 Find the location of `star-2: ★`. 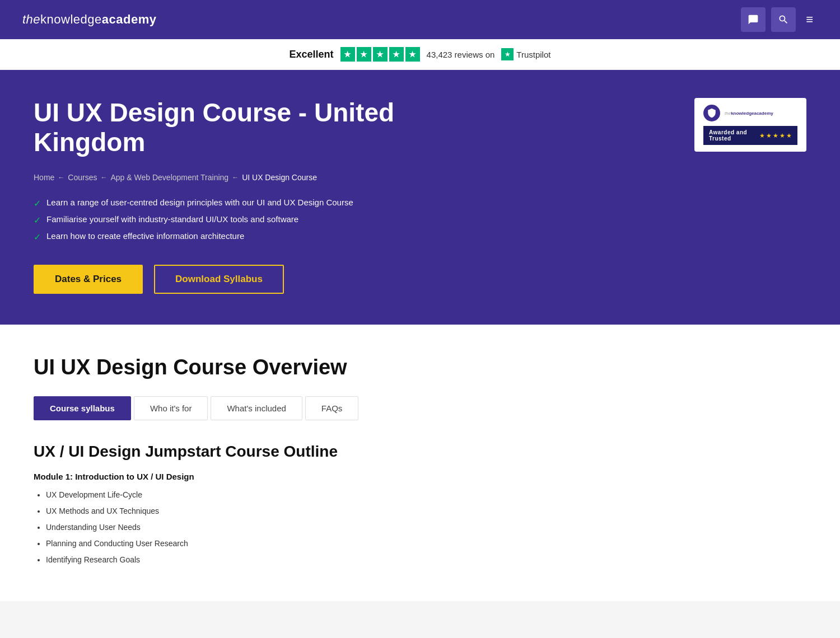

star-2: ★ is located at coordinates (364, 54).